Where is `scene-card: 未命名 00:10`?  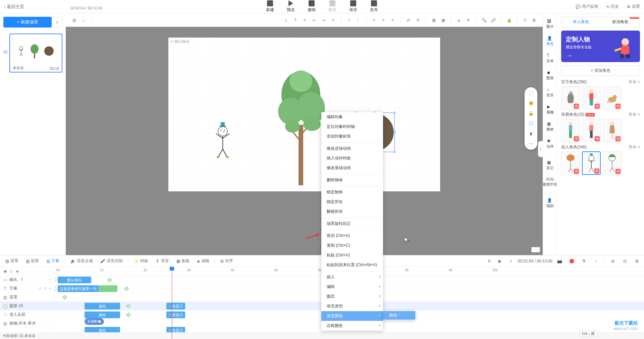
scene-card: 未命名 00:10 is located at coordinates (36, 53).